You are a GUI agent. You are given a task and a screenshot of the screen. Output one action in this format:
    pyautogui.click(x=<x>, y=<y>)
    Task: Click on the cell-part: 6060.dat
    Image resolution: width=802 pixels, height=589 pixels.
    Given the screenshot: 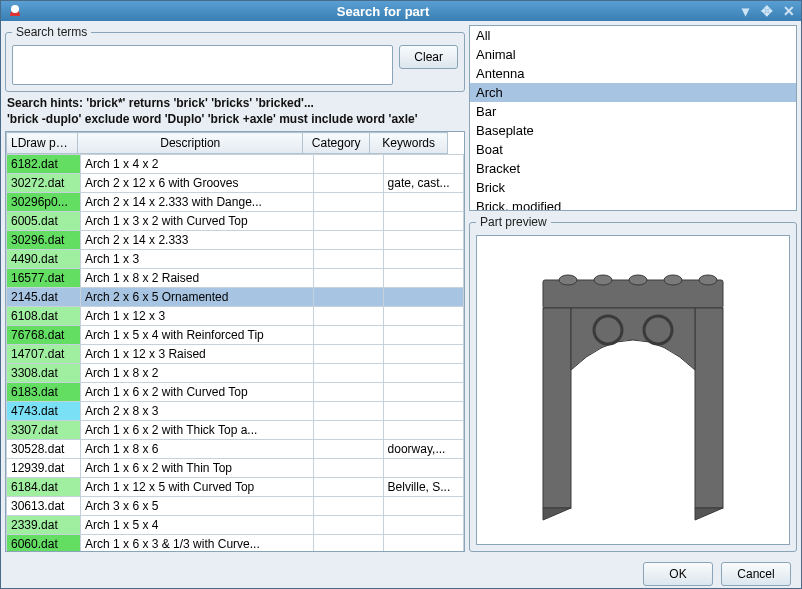 What is the action you would take?
    pyautogui.click(x=44, y=543)
    